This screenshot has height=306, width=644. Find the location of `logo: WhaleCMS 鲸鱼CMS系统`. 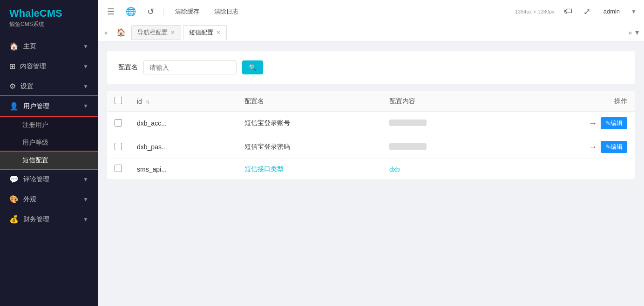

logo: WhaleCMS 鲸鱼CMS系统 is located at coordinates (49, 18).